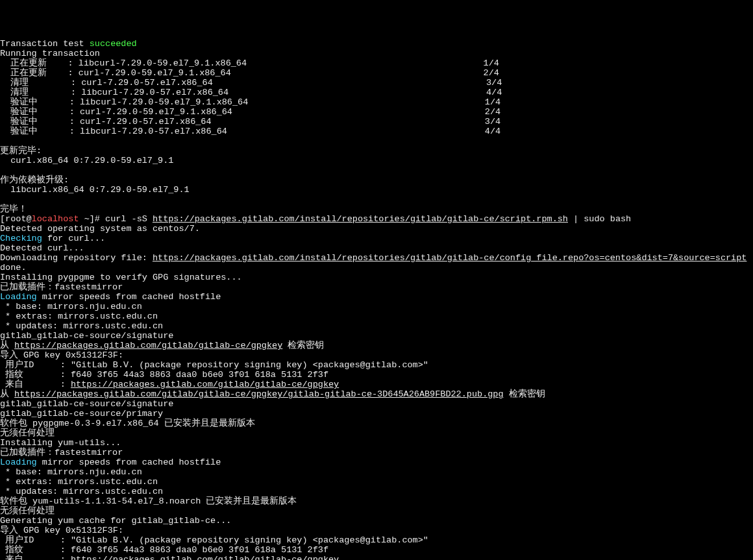 This screenshot has width=753, height=560. I want to click on gpg-pub-key-url: https://packages.gitlab.com/gitlab/gitla…, so click(258, 395).